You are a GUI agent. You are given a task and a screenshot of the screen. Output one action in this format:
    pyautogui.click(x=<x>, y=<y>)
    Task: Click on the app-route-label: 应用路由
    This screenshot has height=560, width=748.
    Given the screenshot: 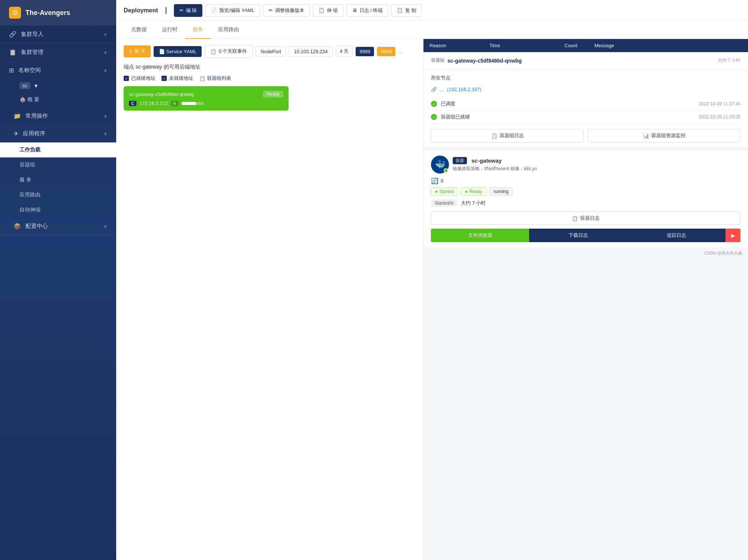 What is the action you would take?
    pyautogui.click(x=30, y=195)
    